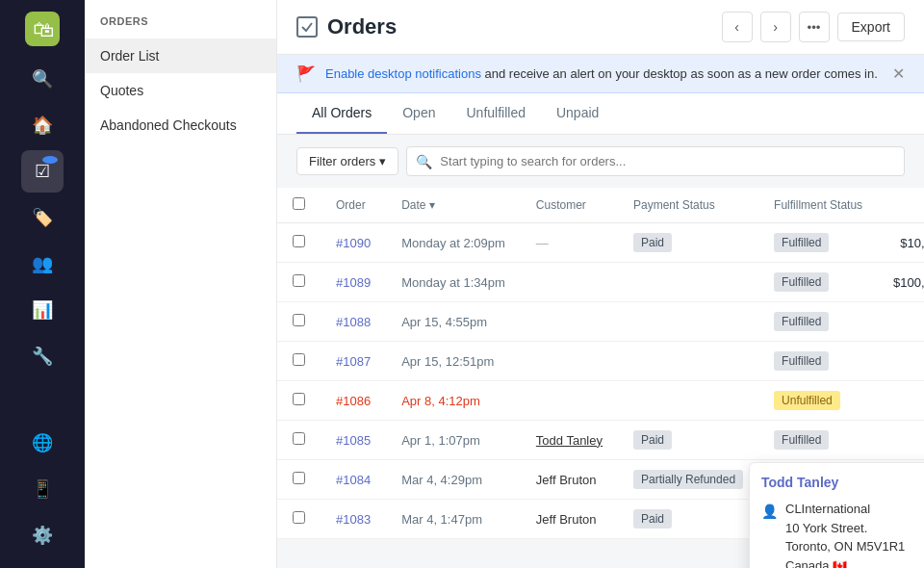 This screenshot has height=568, width=924. Describe the element at coordinates (353, 243) in the screenshot. I see `order-id-link: #1090` at that location.